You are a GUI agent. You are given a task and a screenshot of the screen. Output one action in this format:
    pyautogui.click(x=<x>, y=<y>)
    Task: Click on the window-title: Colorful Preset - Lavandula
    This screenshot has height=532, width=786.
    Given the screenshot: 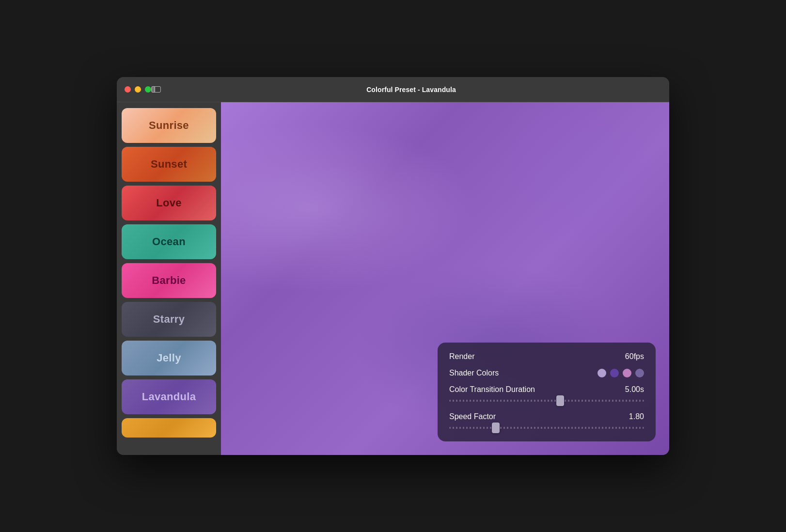 What is the action you would take?
    pyautogui.click(x=411, y=90)
    